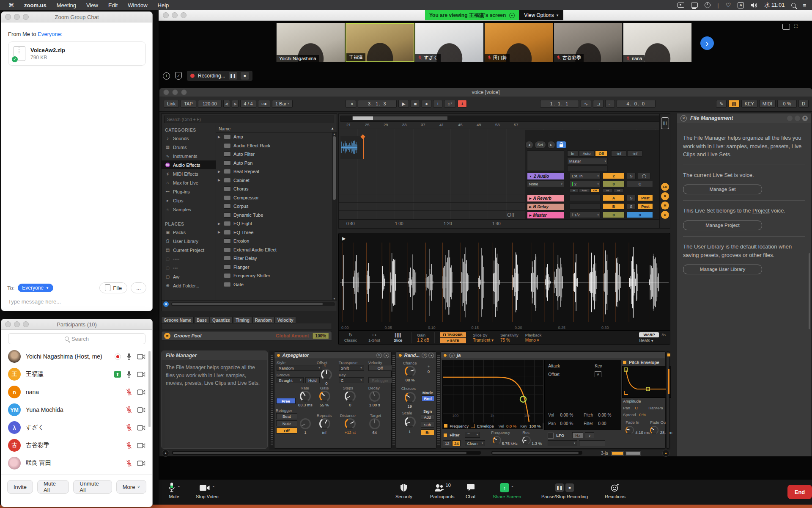  I want to click on session-record-button: +, so click(462, 104).